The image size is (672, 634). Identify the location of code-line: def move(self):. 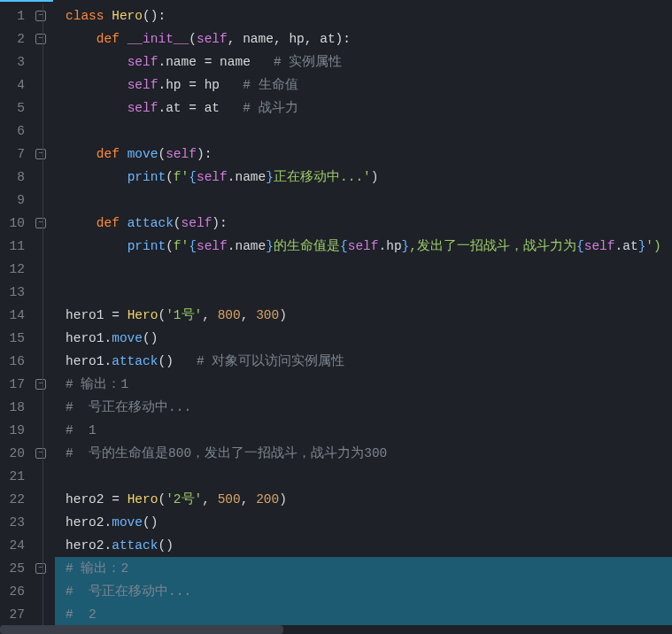
(363, 154).